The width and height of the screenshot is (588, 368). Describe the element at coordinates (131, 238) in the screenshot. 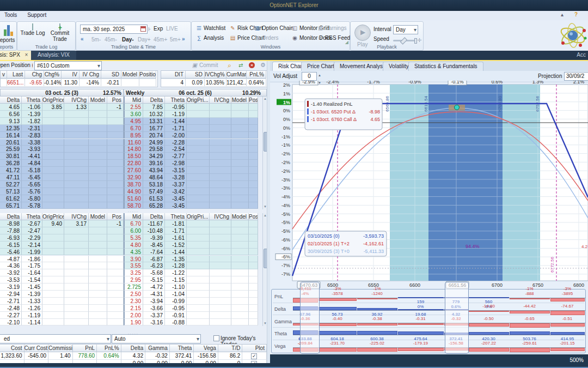

I see `put-option-row: -6.93-2.295.35-9.39-1.61` at that location.